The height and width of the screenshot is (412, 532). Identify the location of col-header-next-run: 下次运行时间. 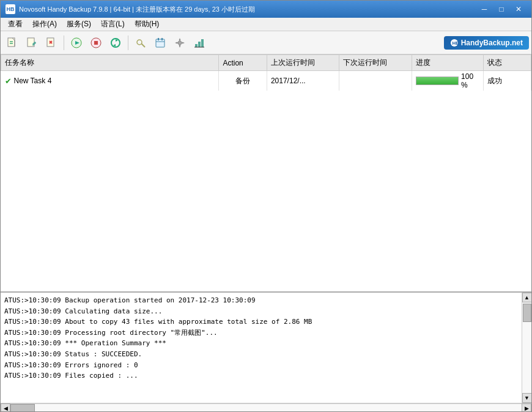
(375, 63).